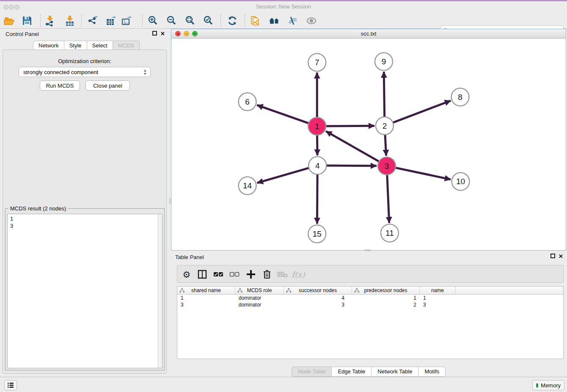 The image size is (567, 392). What do you see at coordinates (160, 291) in the screenshot?
I see `result-scrollbar` at bounding box center [160, 291].